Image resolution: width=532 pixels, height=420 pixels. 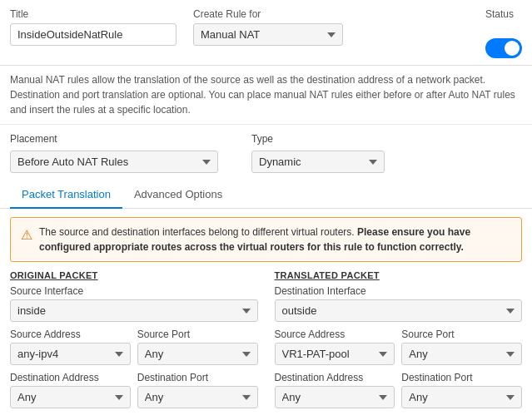 What do you see at coordinates (399, 291) in the screenshot?
I see `trans-dest-interface-label: Destination Interface` at bounding box center [399, 291].